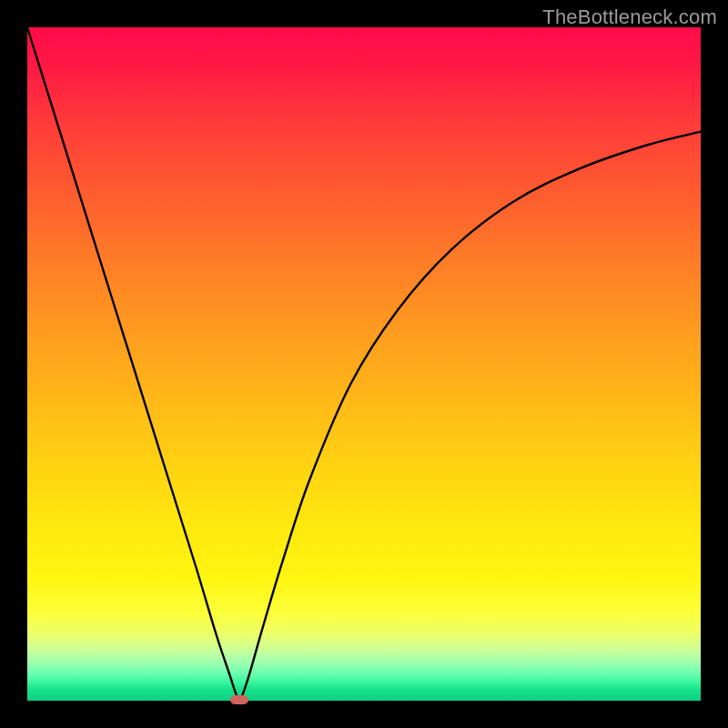 The height and width of the screenshot is (728, 728). I want to click on watermark-text: TheBottleneck.com, so click(630, 17).